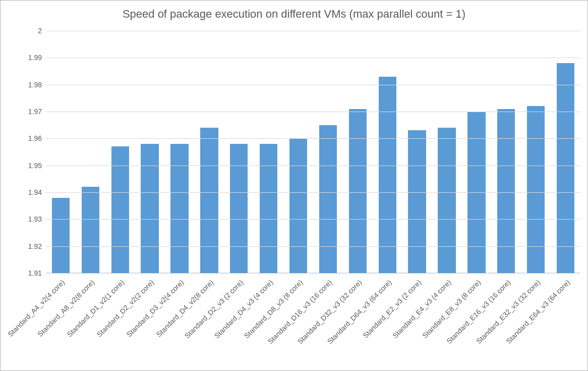 The width and height of the screenshot is (588, 371). I want to click on y-tick-label: 1.92, so click(35, 246).